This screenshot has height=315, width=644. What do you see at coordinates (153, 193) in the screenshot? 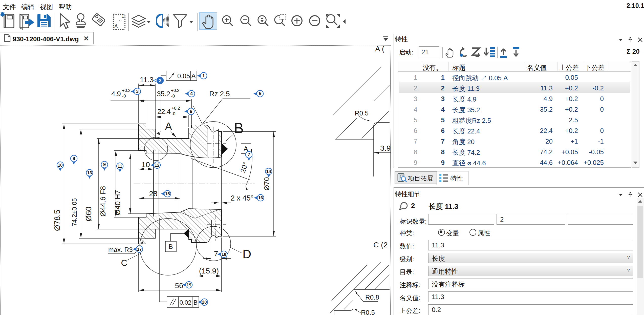
I see `svg-text: 28` at bounding box center [153, 193].